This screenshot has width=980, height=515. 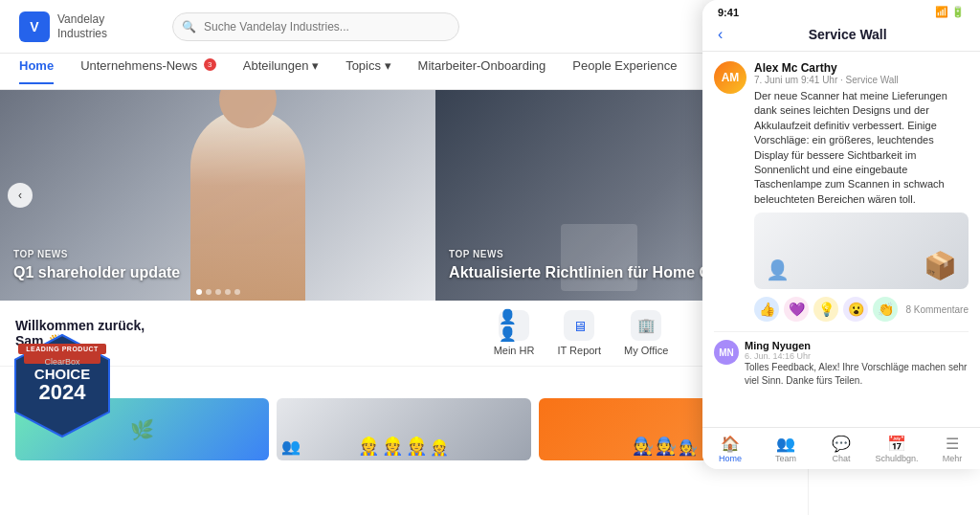 What do you see at coordinates (189, 27) in the screenshot?
I see `search-icon: 🔍` at bounding box center [189, 27].